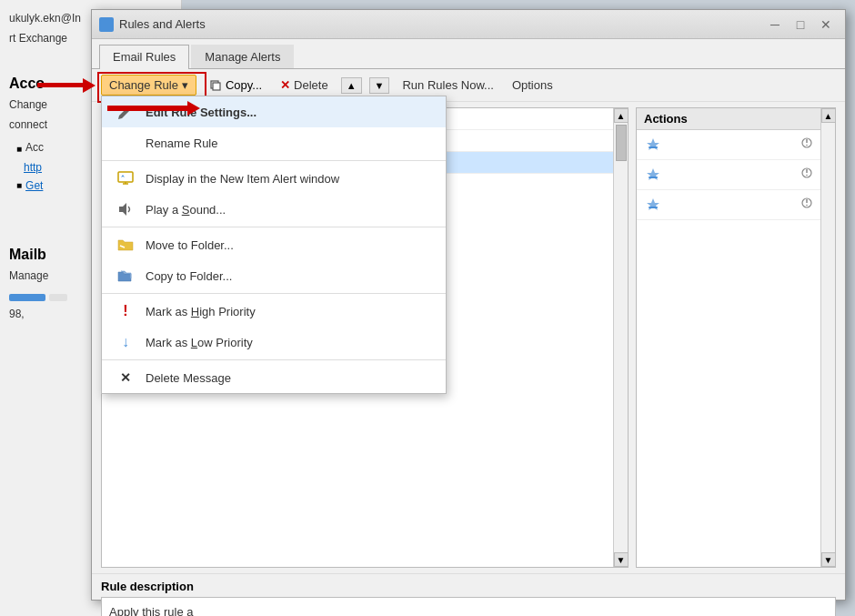  I want to click on play-sound-label: Play a Sound..., so click(186, 209).